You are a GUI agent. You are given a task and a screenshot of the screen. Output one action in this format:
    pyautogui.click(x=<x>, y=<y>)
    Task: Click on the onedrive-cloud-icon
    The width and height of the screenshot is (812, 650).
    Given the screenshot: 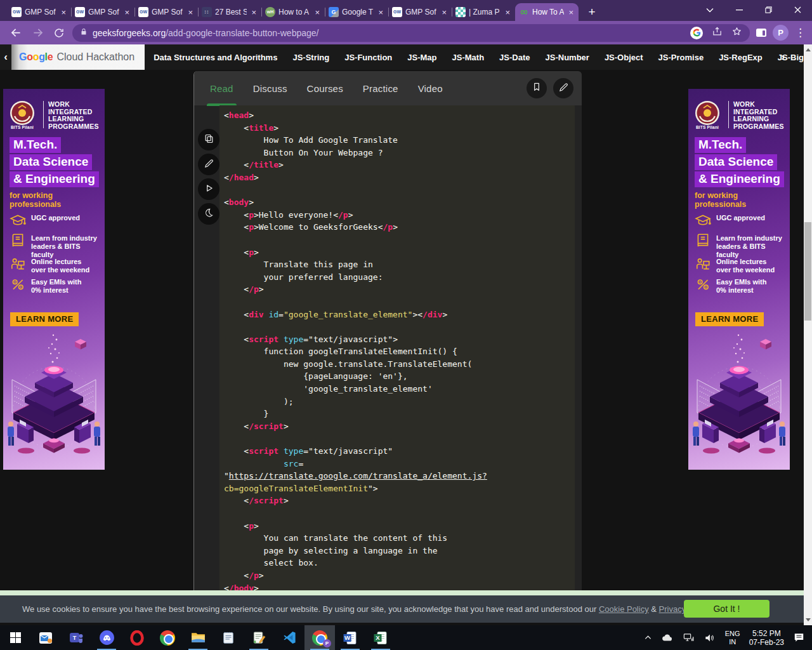 What is the action you would take?
    pyautogui.click(x=667, y=637)
    